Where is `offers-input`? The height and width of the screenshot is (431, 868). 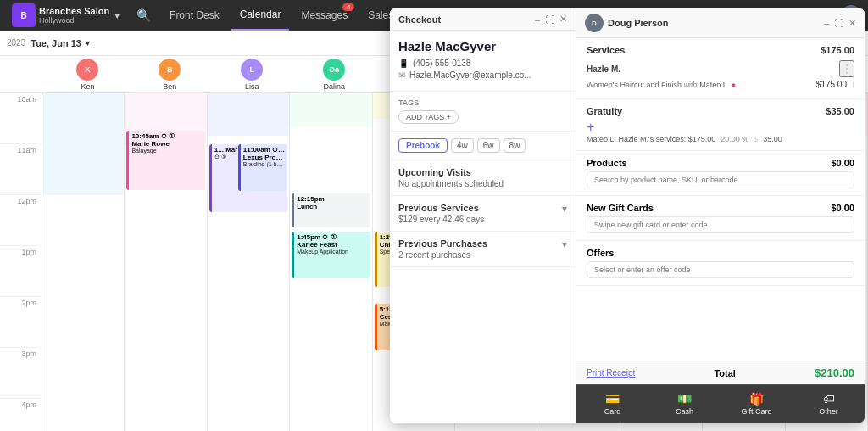 offers-input is located at coordinates (721, 270).